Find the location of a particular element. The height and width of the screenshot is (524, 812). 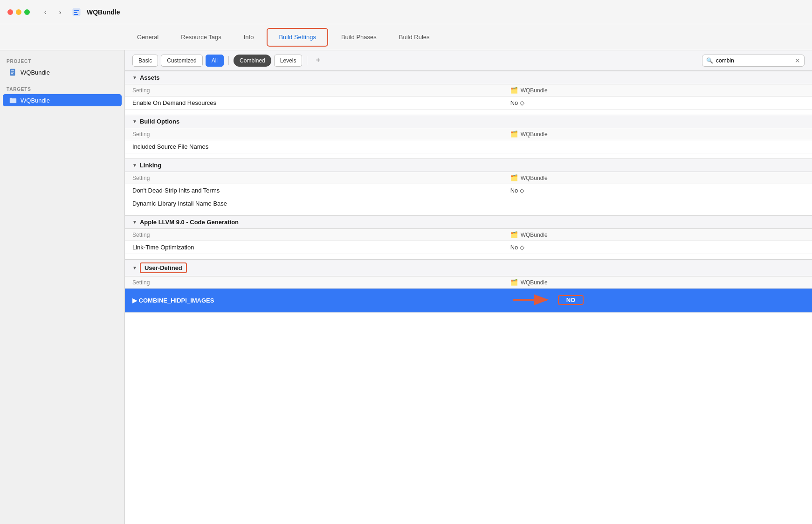

window-controls is located at coordinates (19, 12).